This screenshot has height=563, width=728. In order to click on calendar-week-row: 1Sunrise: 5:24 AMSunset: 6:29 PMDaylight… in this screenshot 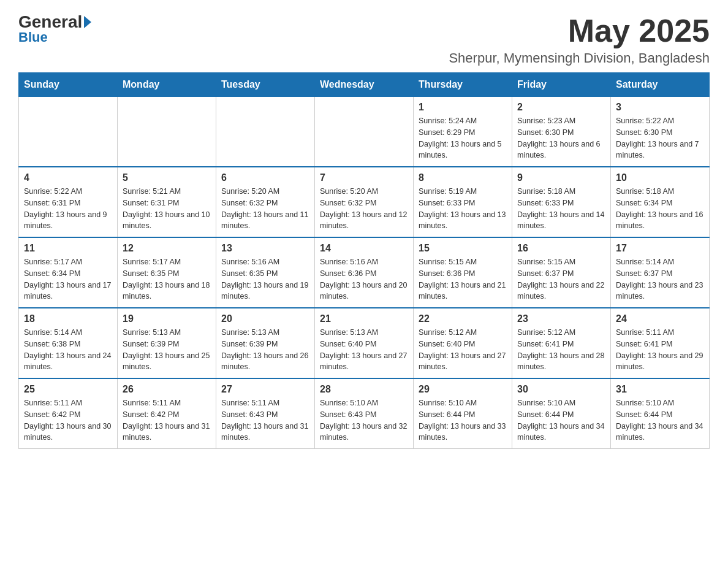, I will do `click(364, 132)`.